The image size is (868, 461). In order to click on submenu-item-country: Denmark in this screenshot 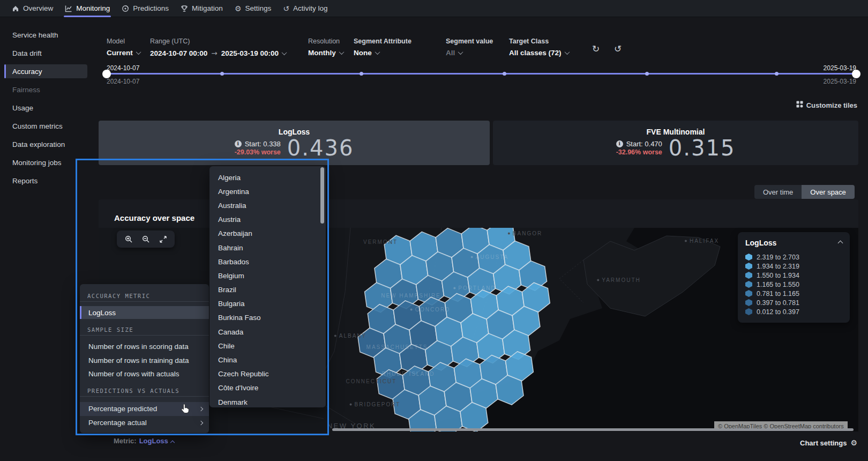, I will do `click(268, 401)`.